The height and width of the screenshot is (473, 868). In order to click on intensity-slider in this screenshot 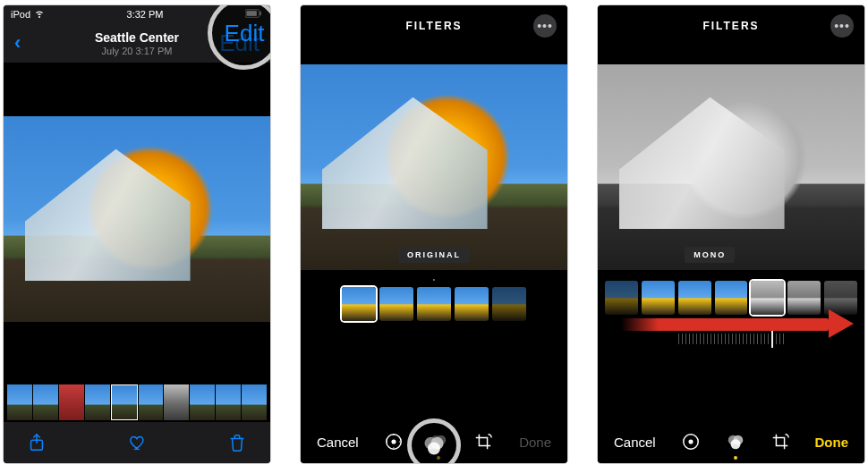, I will do `click(731, 339)`.